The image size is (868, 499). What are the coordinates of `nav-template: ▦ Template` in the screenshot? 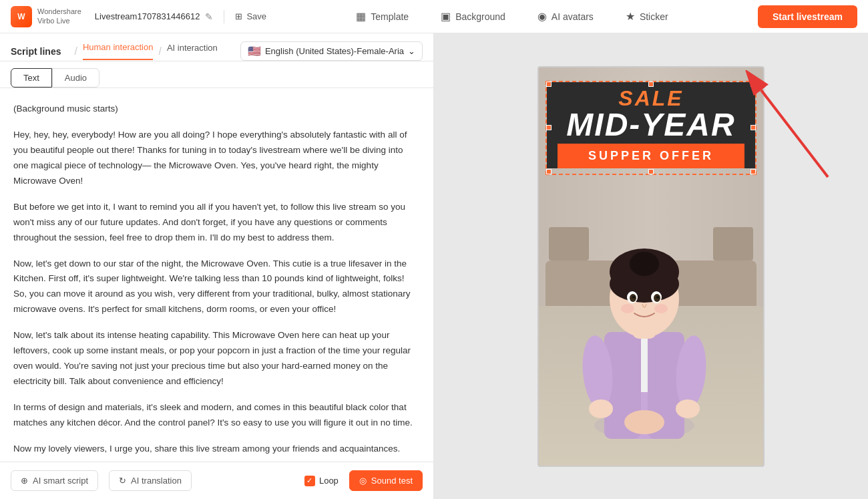 It's located at (382, 16).